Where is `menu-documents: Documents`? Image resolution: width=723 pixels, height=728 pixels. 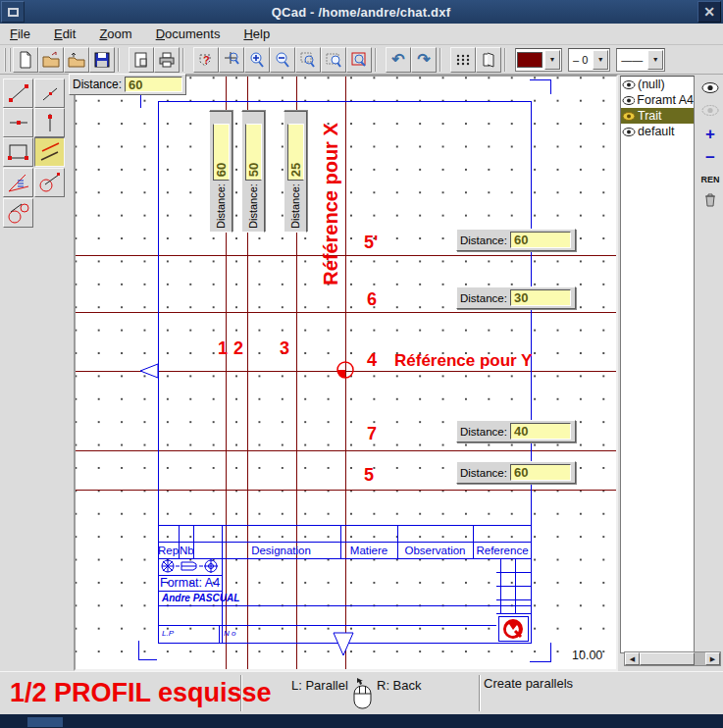 menu-documents: Documents is located at coordinates (188, 33).